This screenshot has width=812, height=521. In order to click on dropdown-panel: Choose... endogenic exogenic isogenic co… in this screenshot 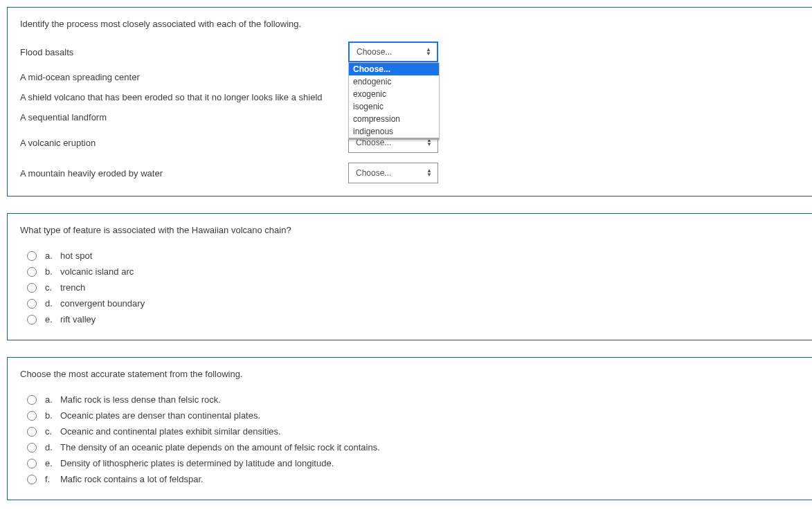, I will do `click(394, 101)`.